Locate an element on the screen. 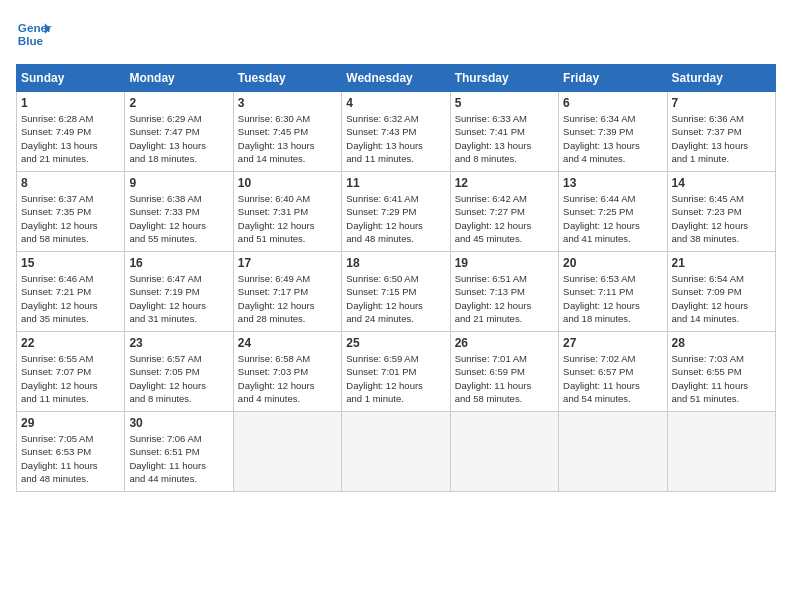  cell-content: Sunrise: 6:58 AM Sunset: 7:03 PM Dayligh… is located at coordinates (288, 378).